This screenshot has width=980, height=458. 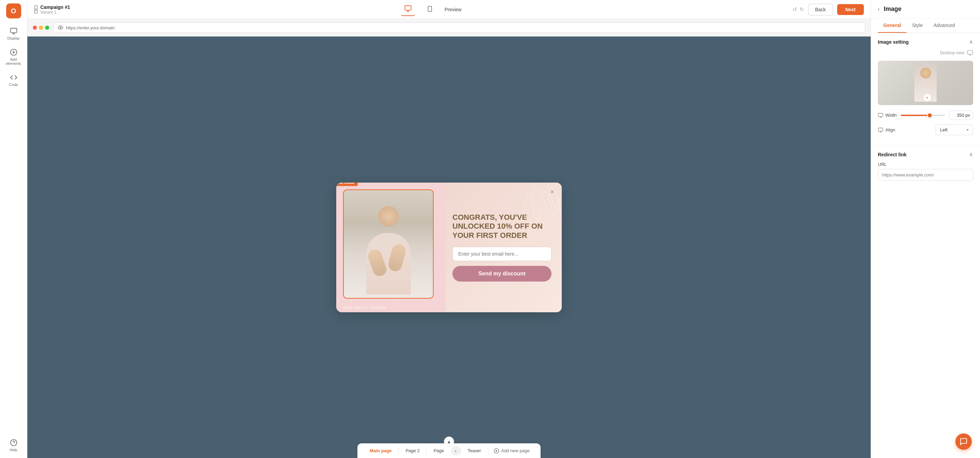 What do you see at coordinates (502, 254) in the screenshot?
I see `popup-email-input` at bounding box center [502, 254].